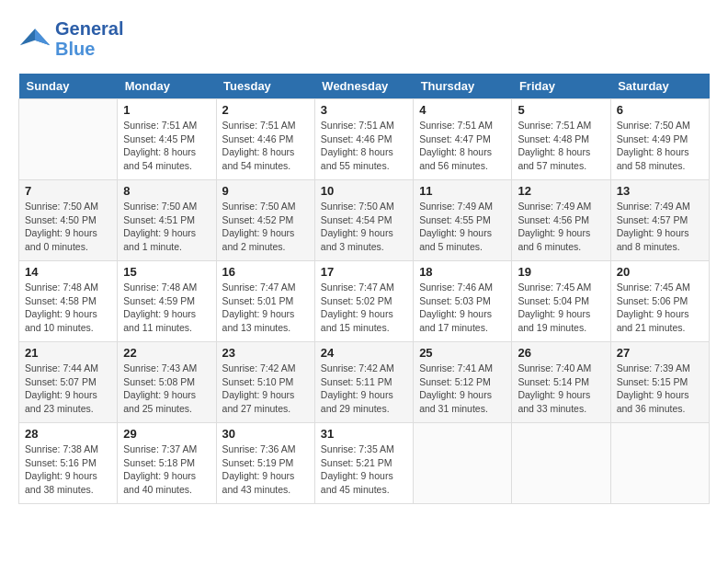  I want to click on calendar-cell: 5 Sunrise: 7:51 AM Sunset: 4:48 PM Dayli…, so click(561, 140).